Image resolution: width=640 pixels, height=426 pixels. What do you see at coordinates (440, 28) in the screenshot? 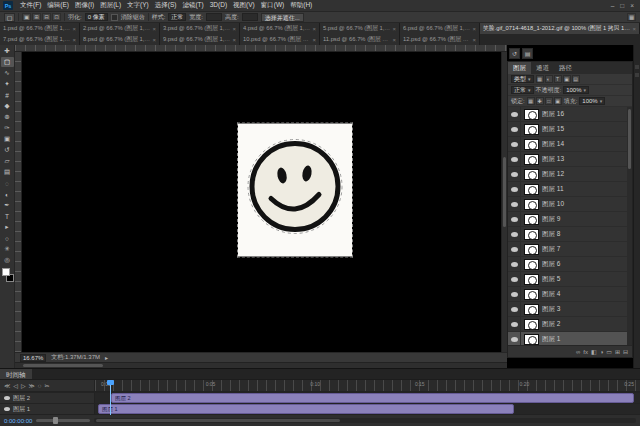
I see `document-tab: 6.psd @ 66.7% (图层 1, RGB/8) ×` at bounding box center [440, 28].